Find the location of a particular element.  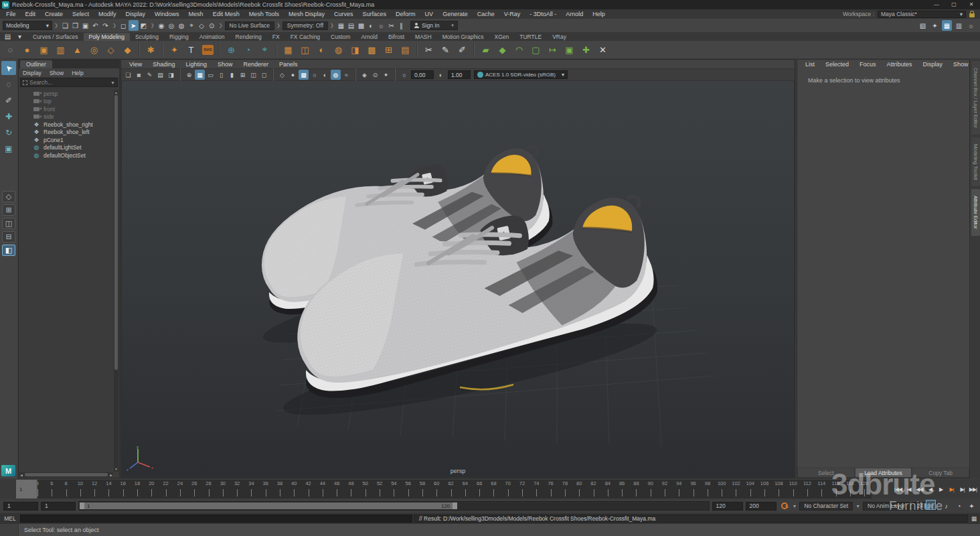

shelf-tab-arnold: Arnold is located at coordinates (370, 37).